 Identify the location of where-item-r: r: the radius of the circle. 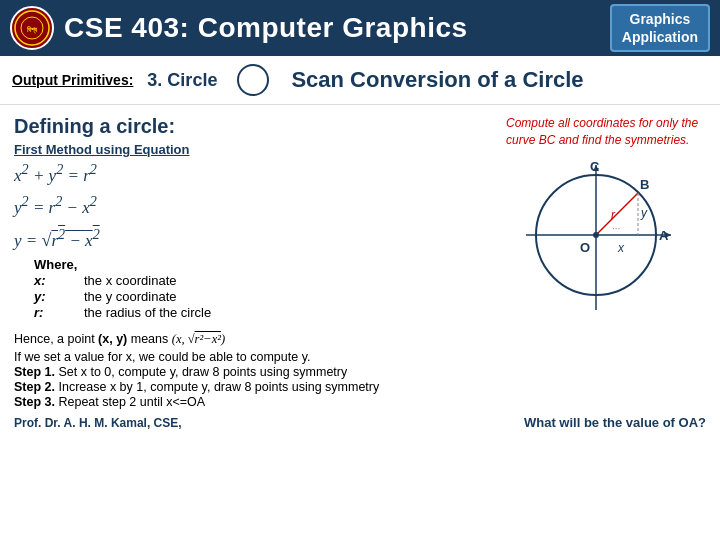
(264, 312).